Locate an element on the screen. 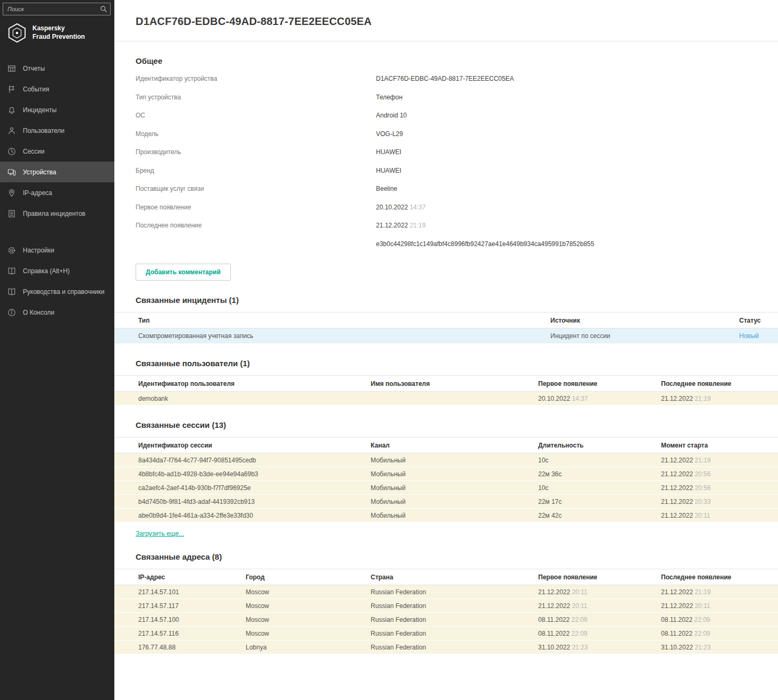  table-row: 217.14.57.116MoscowRussian Federation08.… is located at coordinates (446, 634).